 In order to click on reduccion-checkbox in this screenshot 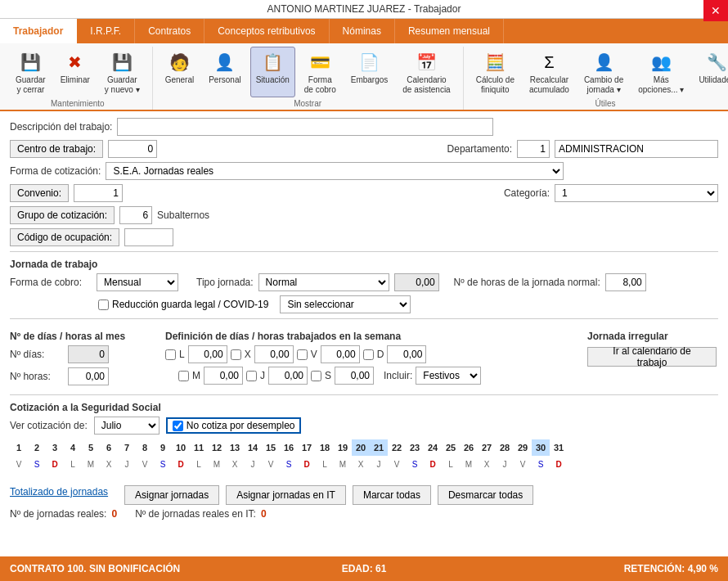, I will do `click(103, 304)`.